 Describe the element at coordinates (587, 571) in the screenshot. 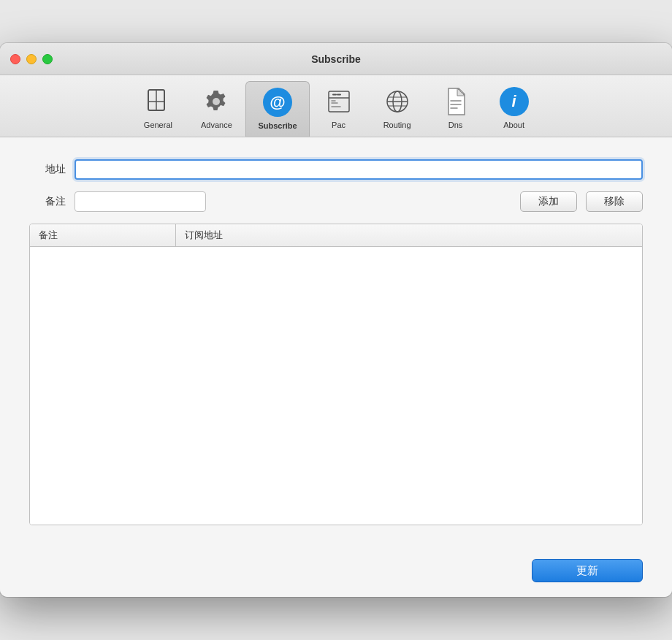

I see `update-button: 更新` at that location.